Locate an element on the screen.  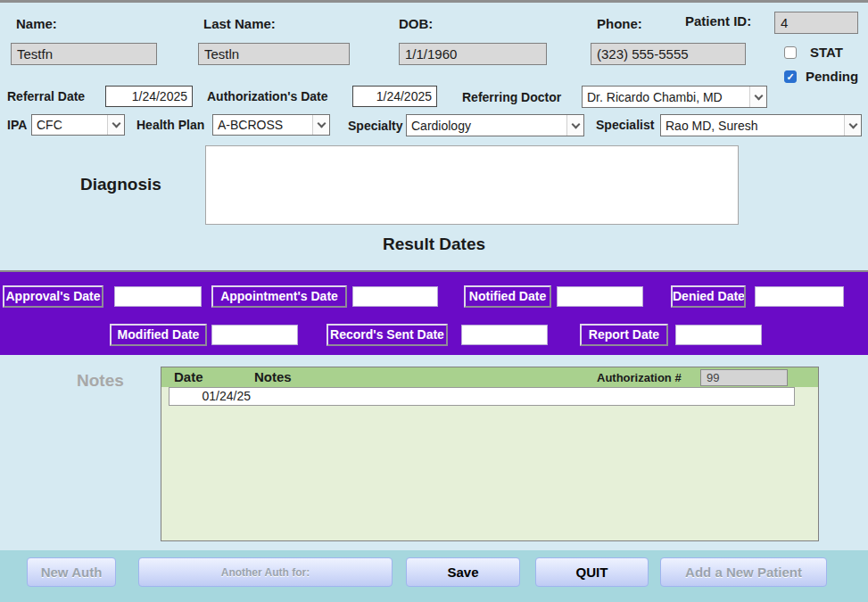
authorization-date-input is located at coordinates (394, 96).